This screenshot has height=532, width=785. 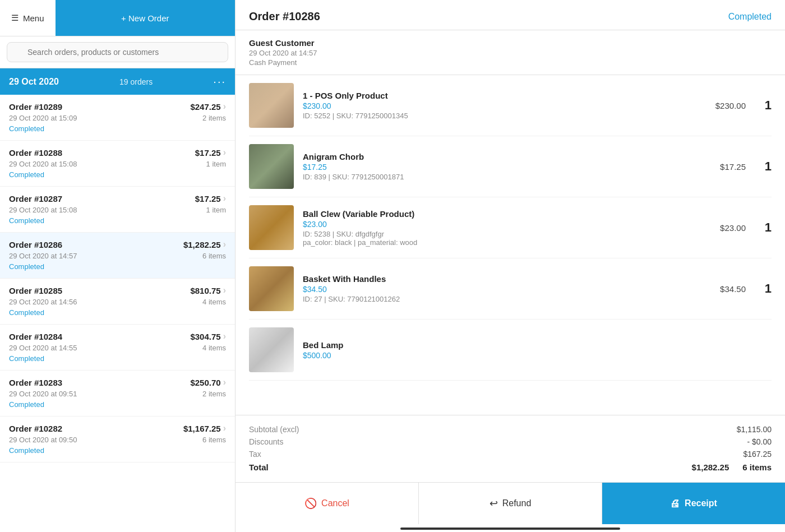 I want to click on menu-button: ☰ Menu, so click(x=28, y=18).